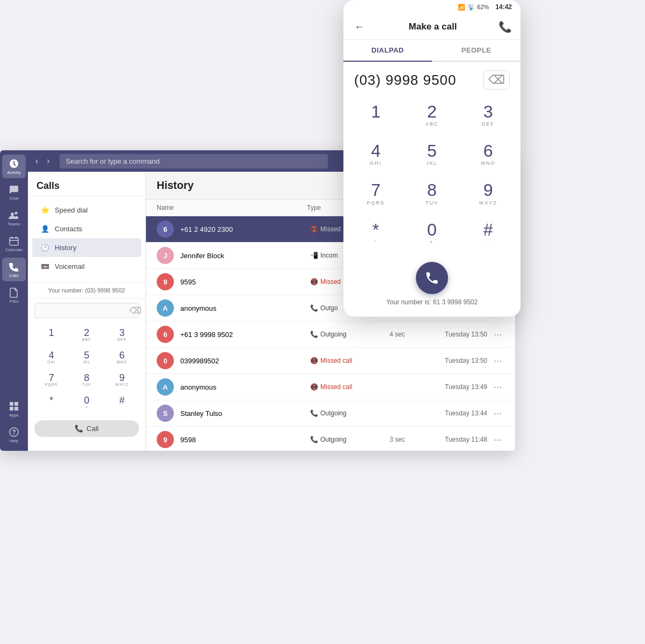 The height and width of the screenshot is (644, 645). I want to click on phone-key-6: 6 MNO, so click(488, 155).